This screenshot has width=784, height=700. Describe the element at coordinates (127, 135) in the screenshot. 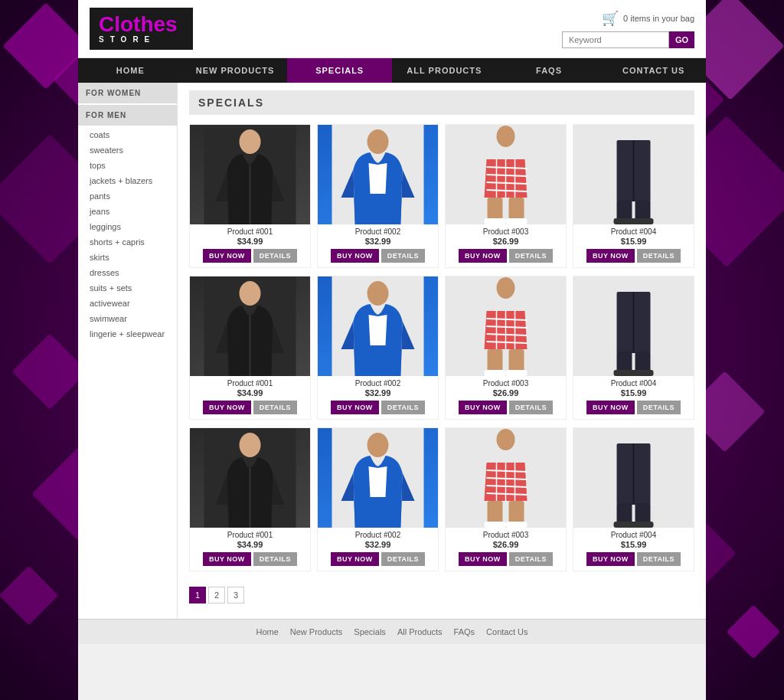

I see `sidebar-item-coats: coats` at that location.